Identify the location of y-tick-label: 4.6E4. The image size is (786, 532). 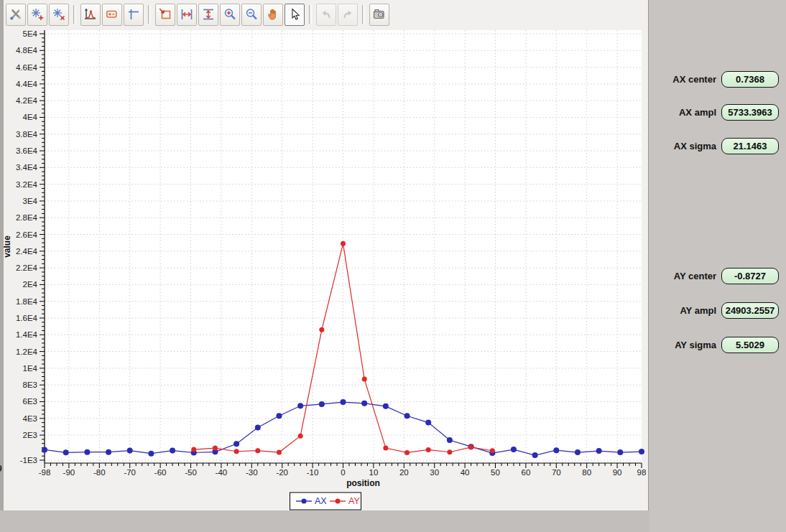
(27, 67).